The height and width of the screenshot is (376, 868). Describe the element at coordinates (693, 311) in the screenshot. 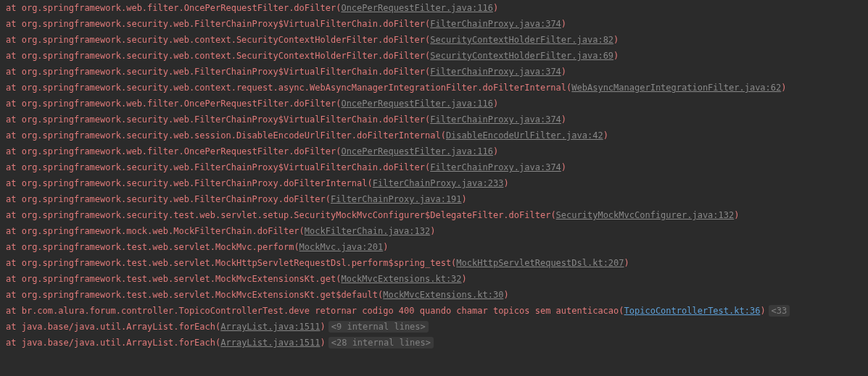

I see `source-link: TopicoControllerTest.kt:36` at that location.